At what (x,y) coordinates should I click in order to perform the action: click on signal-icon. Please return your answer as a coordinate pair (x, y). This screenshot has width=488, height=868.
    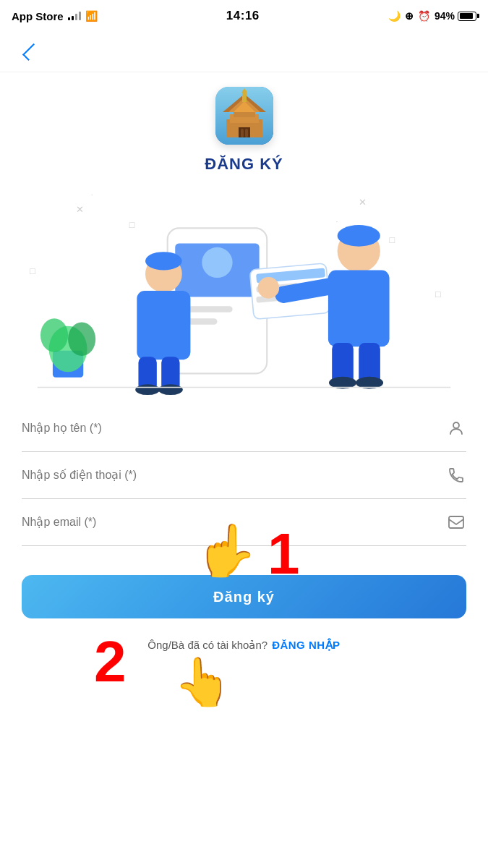
    Looking at the image, I should click on (74, 16).